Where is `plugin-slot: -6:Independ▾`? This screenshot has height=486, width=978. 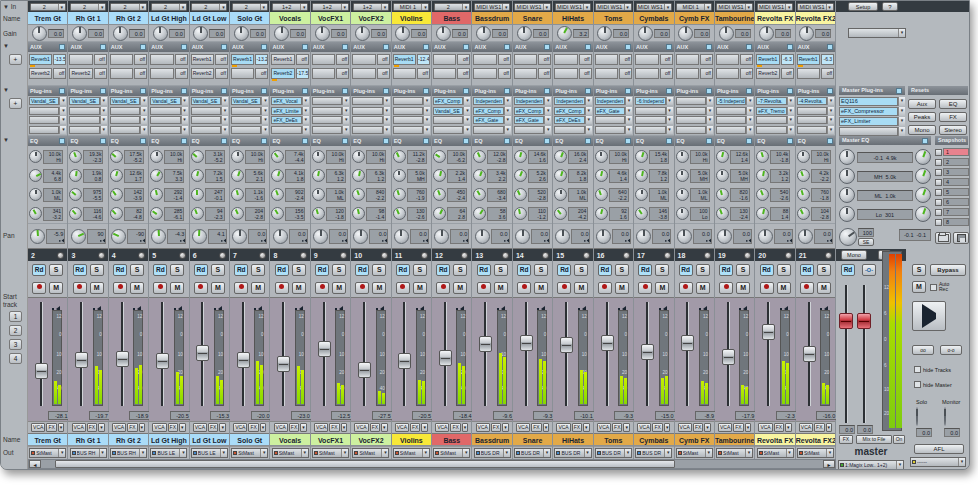 plugin-slot: -6:Independ▾ is located at coordinates (654, 101).